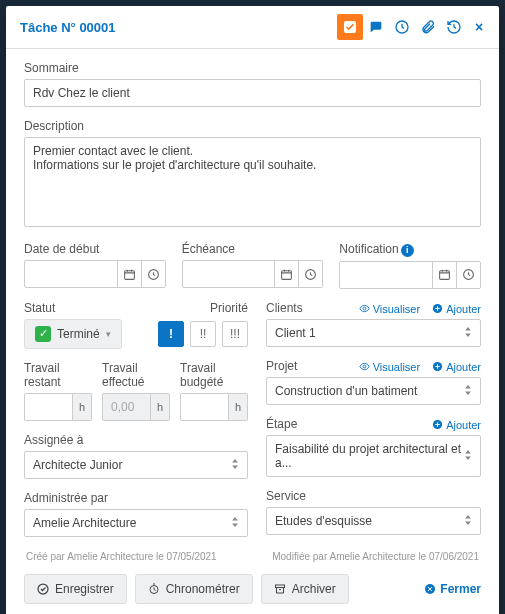 The width and height of the screenshot is (505, 614). I want to click on priority-1: !, so click(171, 334).